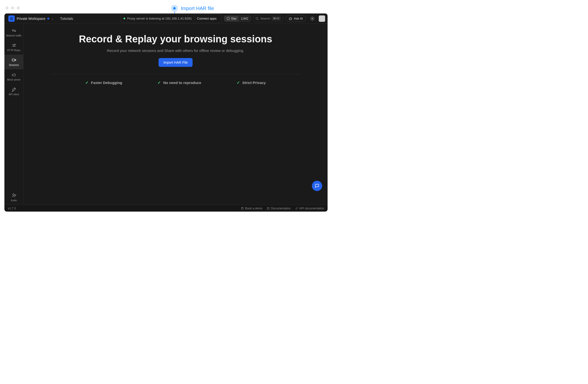  What do you see at coordinates (279, 208) in the screenshot?
I see `documentation-link: Documentation` at bounding box center [279, 208].